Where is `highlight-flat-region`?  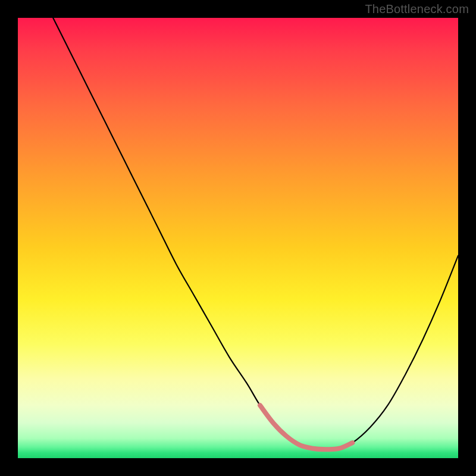 highlight-flat-region is located at coordinates (306, 427).